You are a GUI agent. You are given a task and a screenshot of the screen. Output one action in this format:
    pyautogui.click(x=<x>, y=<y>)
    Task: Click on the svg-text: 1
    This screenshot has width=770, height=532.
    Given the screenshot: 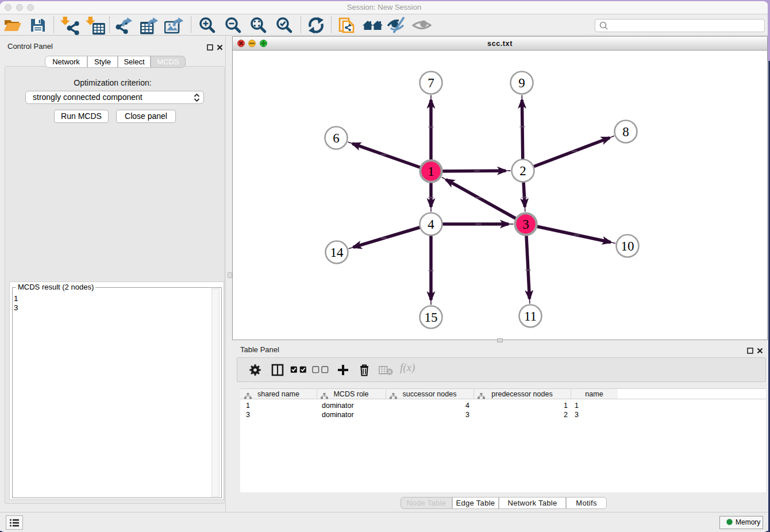 What is the action you would take?
    pyautogui.click(x=431, y=171)
    